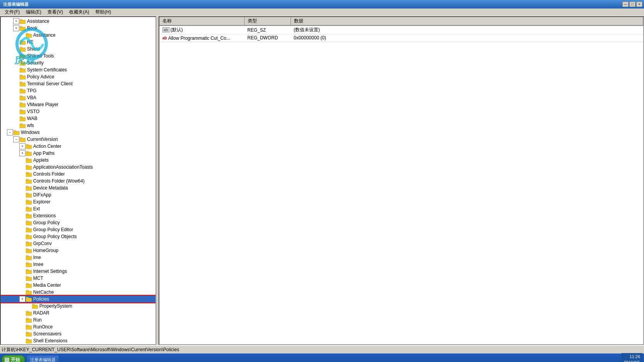 The width and height of the screenshot is (644, 362). What do you see at coordinates (78, 146) in the screenshot?
I see `tree-item-actioncenter: + Action Center` at bounding box center [78, 146].